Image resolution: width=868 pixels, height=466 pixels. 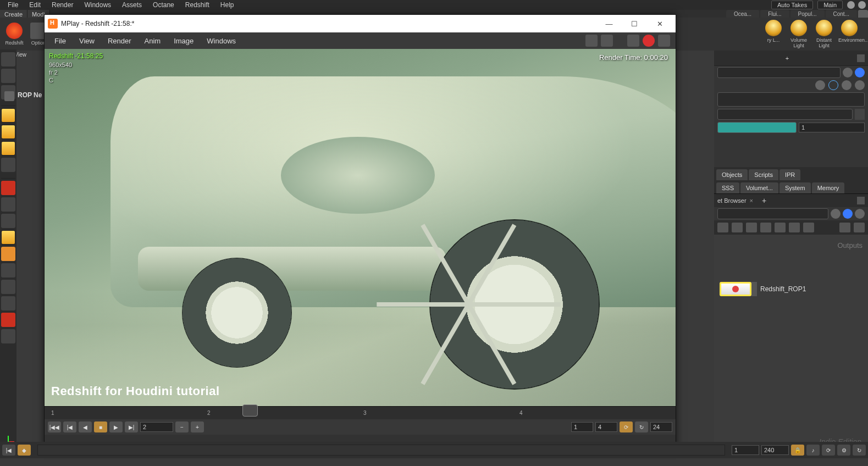 I want to click on tab-memory: Memory, so click(x=828, y=188).